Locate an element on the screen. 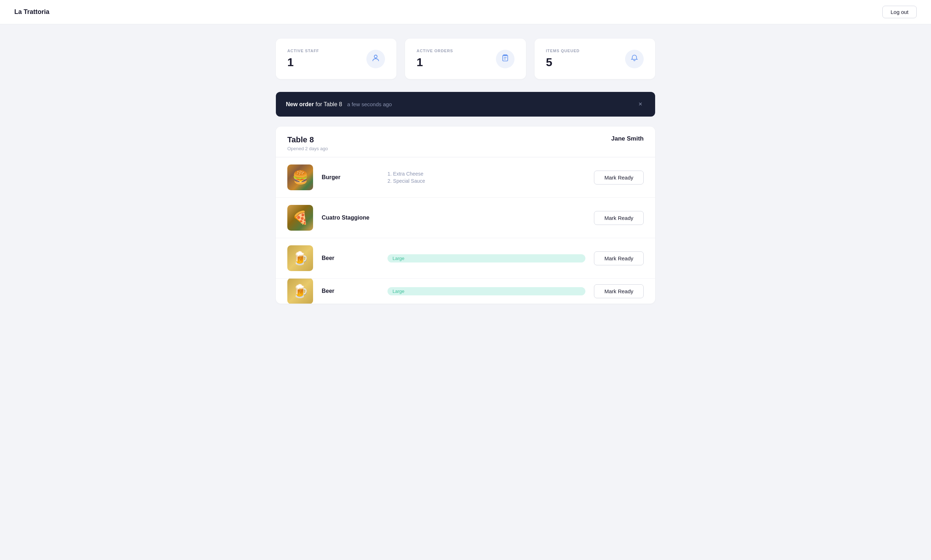 This screenshot has width=931, height=560. active-orders-card: ACTIVE ORDERS 1 is located at coordinates (465, 59).